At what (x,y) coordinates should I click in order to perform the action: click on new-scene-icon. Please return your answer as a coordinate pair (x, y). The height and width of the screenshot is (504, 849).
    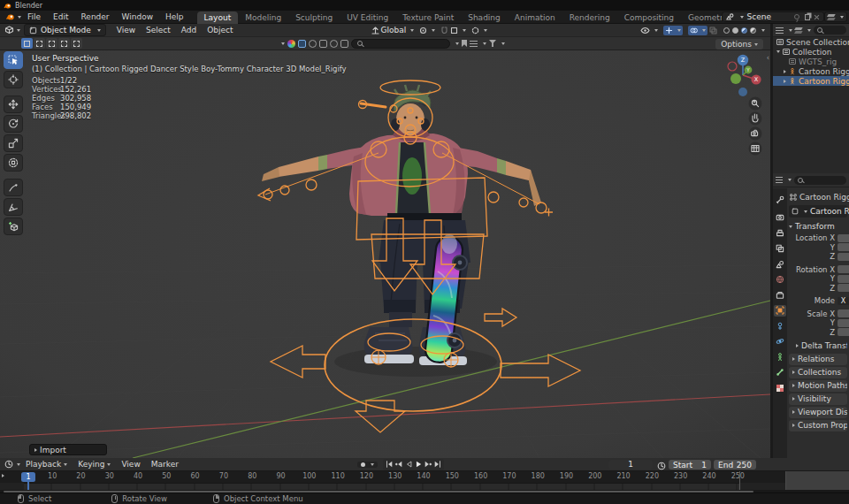
    Looking at the image, I should click on (807, 18).